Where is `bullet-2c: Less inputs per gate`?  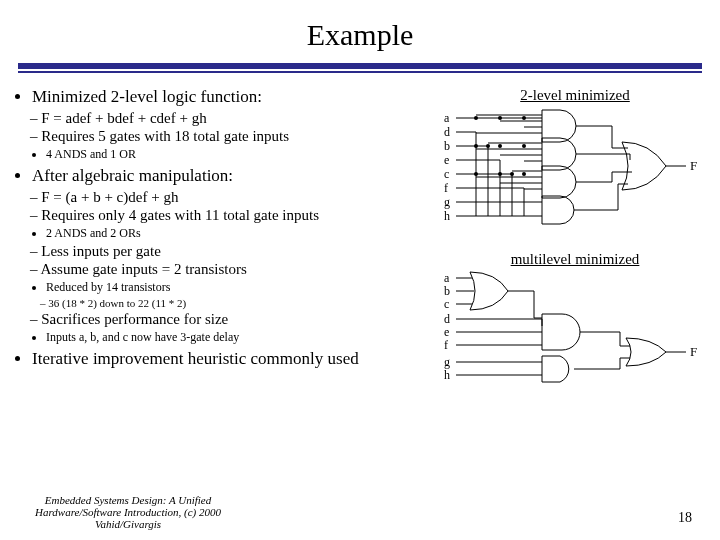
bullet-2c: Less inputs per gate is located at coordinates (236, 252).